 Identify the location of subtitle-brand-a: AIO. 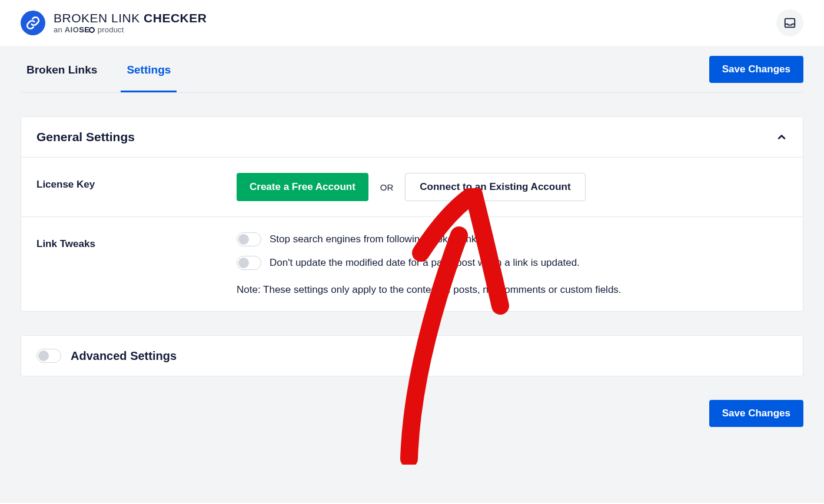
(72, 29).